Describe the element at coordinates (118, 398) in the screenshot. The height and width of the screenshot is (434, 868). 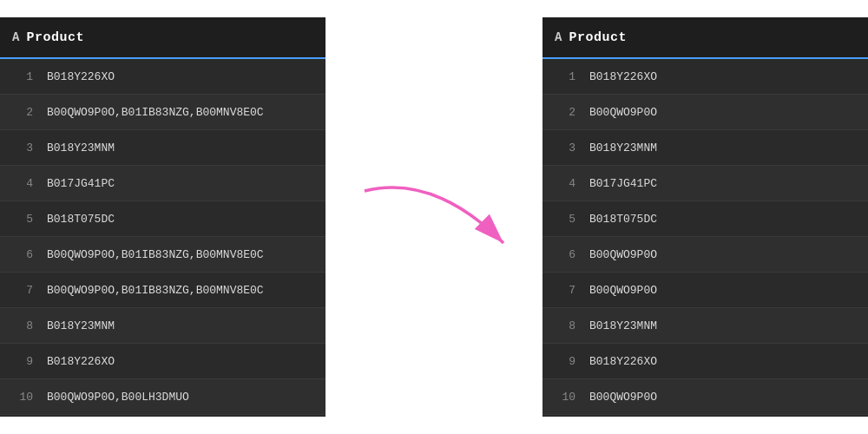
I see `row-value: B00QWO9P0O,B00LH3DMUO` at that location.